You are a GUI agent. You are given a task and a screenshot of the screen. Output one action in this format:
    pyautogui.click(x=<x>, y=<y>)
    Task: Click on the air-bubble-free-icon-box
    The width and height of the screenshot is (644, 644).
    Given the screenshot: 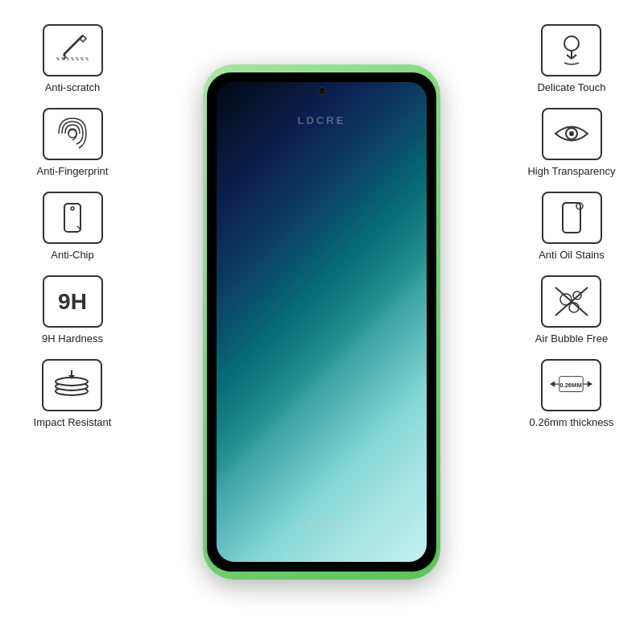 What is the action you would take?
    pyautogui.click(x=572, y=301)
    